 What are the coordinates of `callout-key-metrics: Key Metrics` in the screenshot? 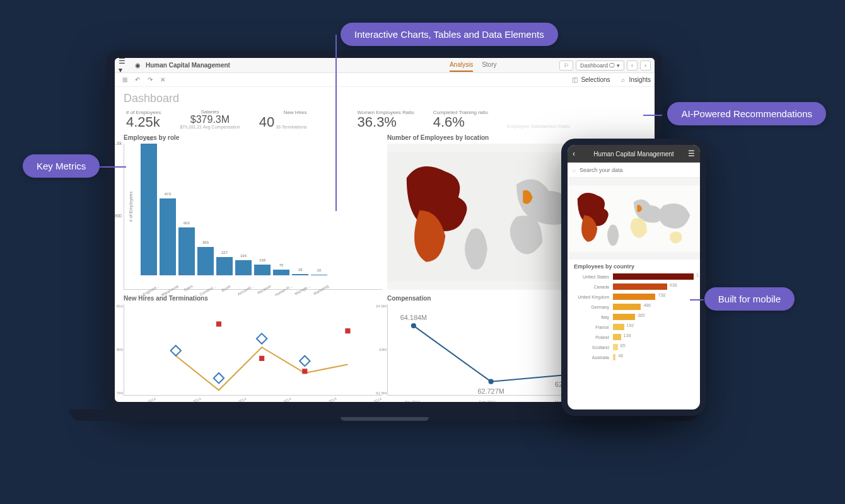 It's located at (61, 166).